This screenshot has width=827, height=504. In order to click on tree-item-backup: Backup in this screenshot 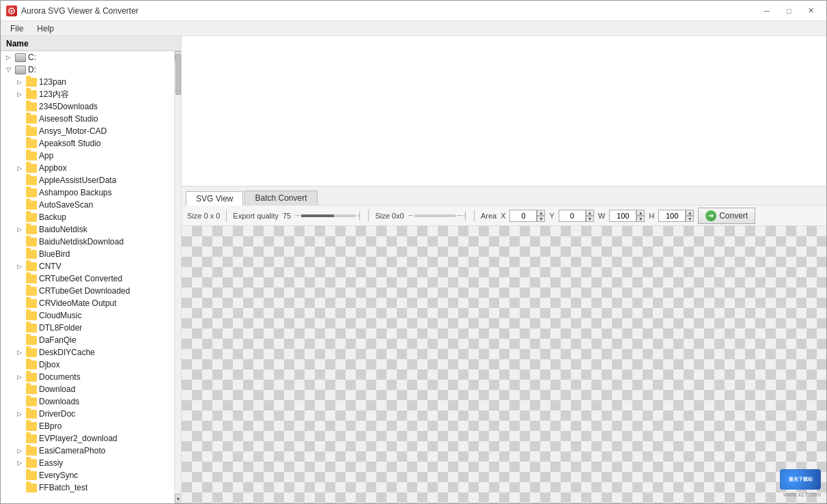, I will do `click(87, 217)`.